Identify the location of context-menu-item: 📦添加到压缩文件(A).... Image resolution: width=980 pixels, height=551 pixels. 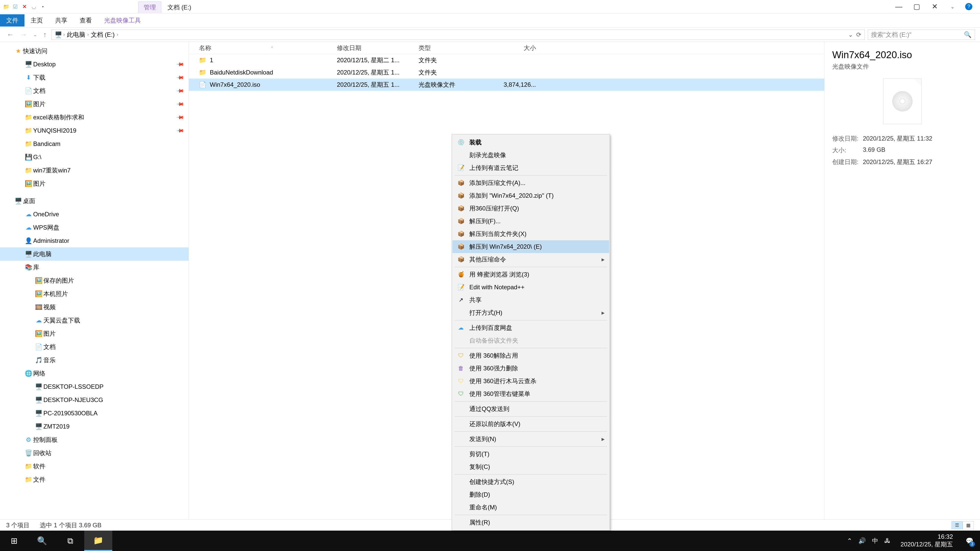
(531, 183).